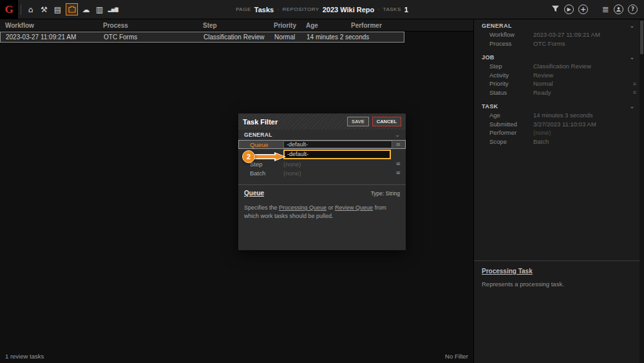 Image resolution: width=644 pixels, height=363 pixels. Describe the element at coordinates (153, 26) in the screenshot. I see `column-header-process: Process` at that location.